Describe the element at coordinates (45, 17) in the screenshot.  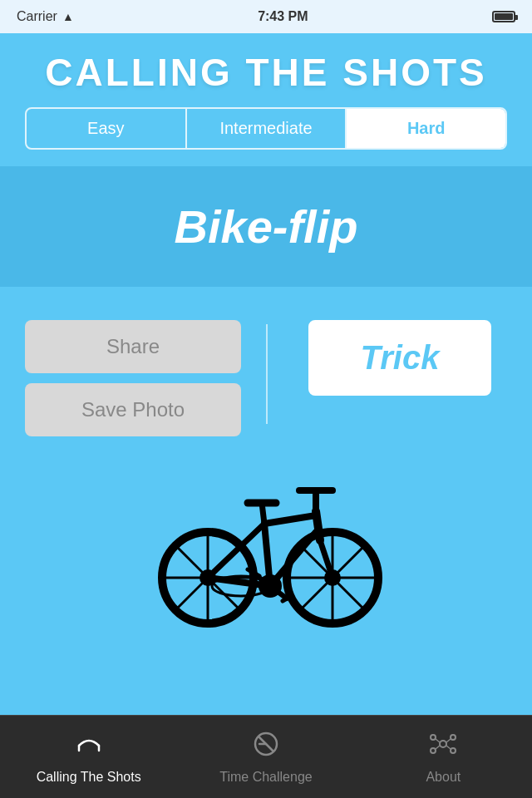
I see `status-carrier: Carrier ▲` at that location.